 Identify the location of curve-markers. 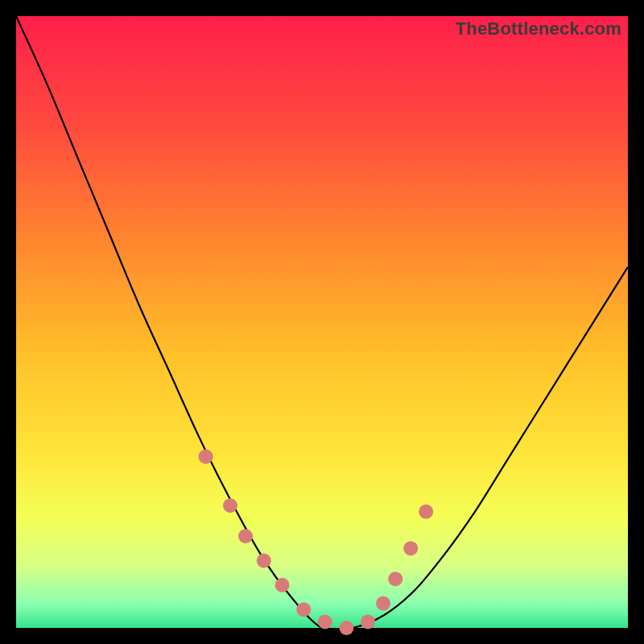
(316, 543).